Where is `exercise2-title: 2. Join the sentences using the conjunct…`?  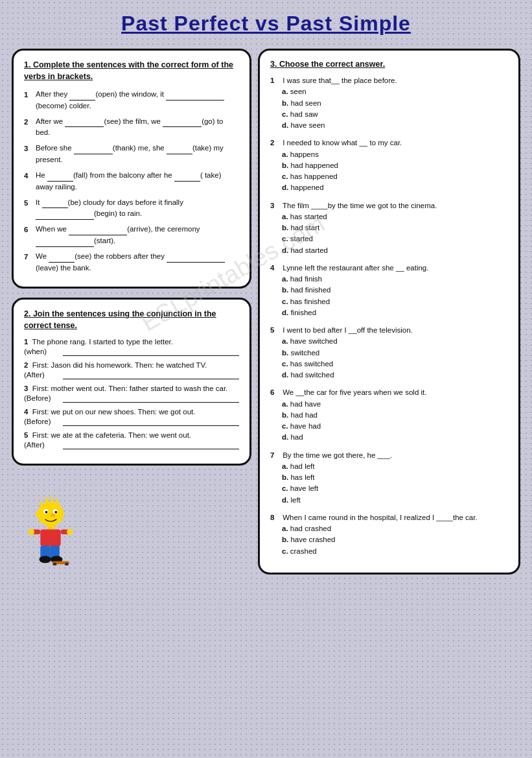
exercise2-title: 2. Join the sentences using the conjunct… is located at coordinates (132, 320).